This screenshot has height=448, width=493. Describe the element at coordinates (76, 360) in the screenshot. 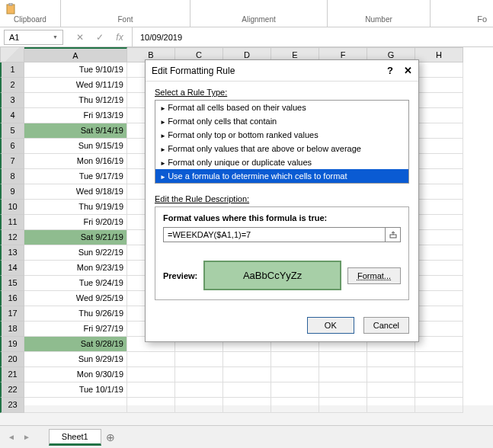

I see `cell: Sun 9/29/19` at that location.